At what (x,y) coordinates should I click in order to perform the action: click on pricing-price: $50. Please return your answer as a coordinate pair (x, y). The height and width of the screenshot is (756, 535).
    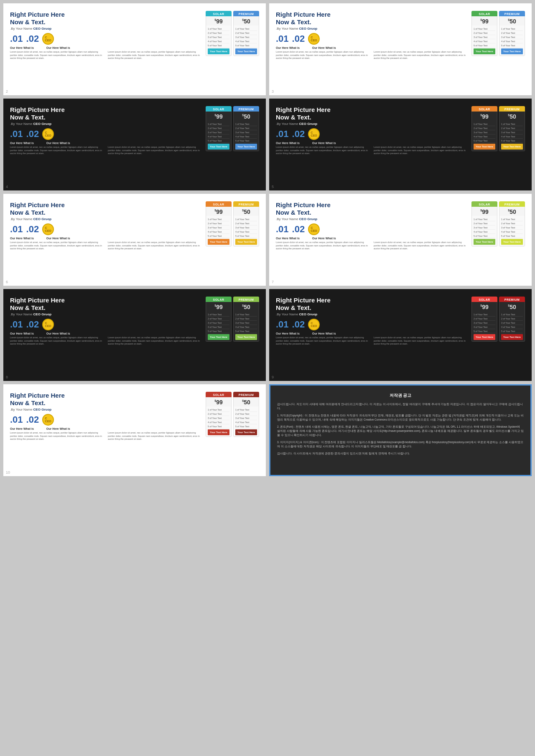
    Looking at the image, I should click on (512, 21).